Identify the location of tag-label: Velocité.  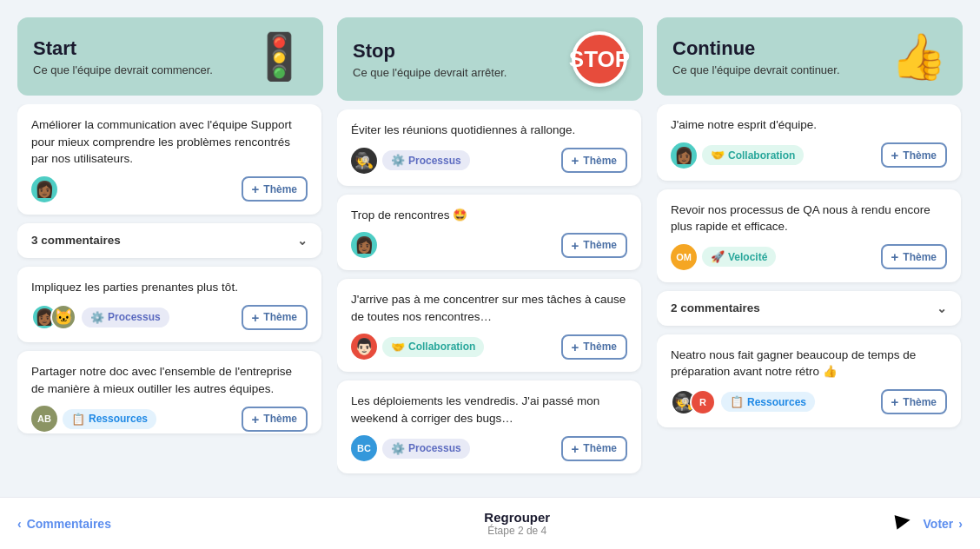
(747, 257).